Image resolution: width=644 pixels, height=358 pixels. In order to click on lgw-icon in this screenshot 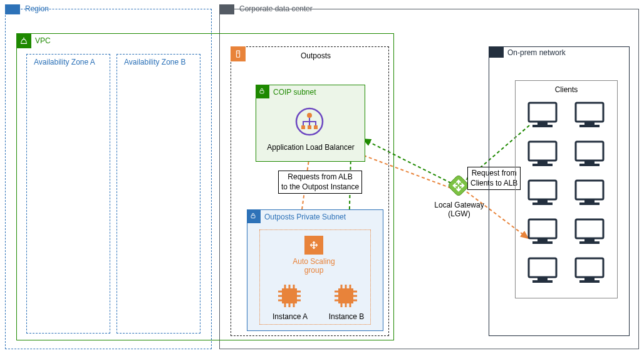, I will do `click(459, 186)`.